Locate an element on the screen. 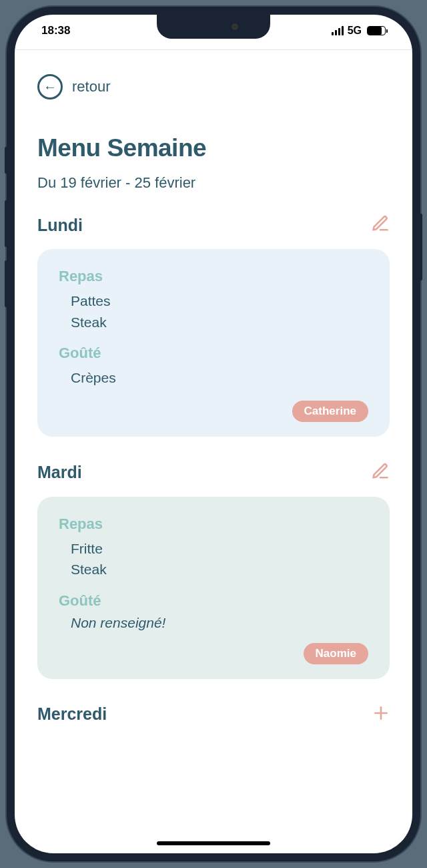  meal-list: Pattes Steak is located at coordinates (214, 311).